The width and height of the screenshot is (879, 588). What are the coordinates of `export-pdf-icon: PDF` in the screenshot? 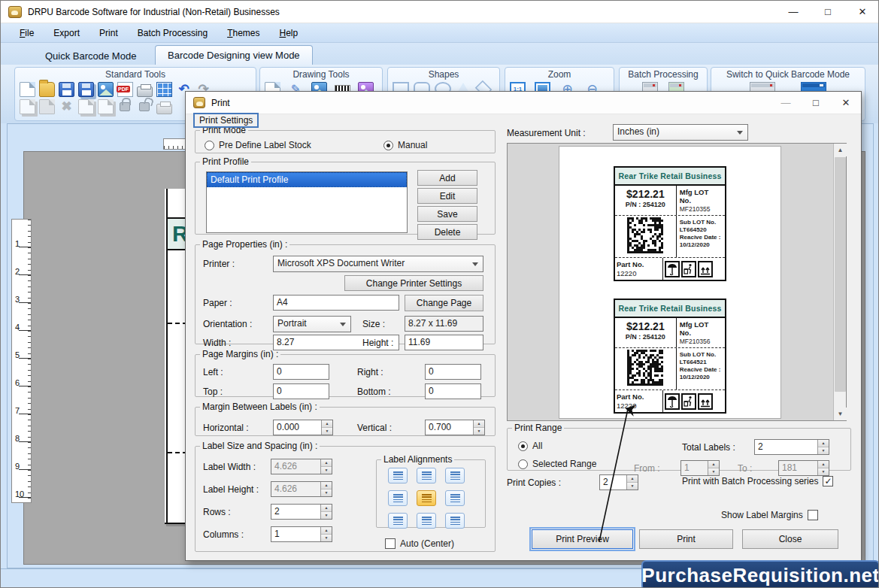 It's located at (125, 89).